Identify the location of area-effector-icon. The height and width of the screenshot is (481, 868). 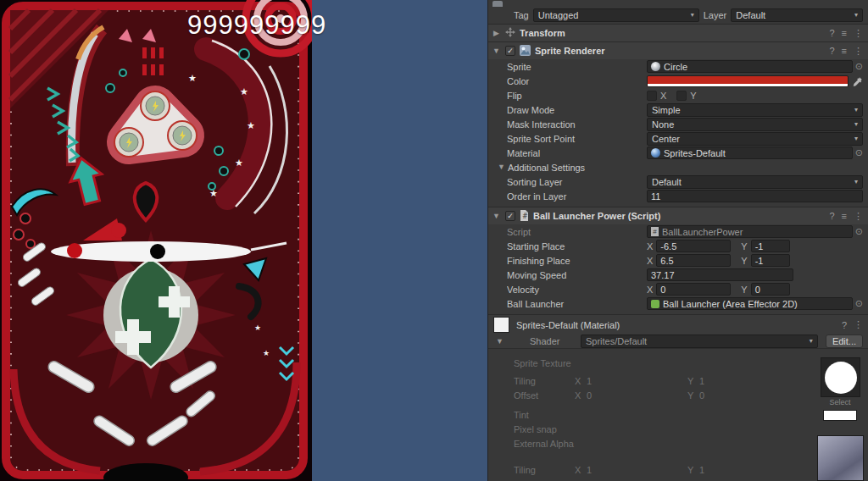
(655, 304).